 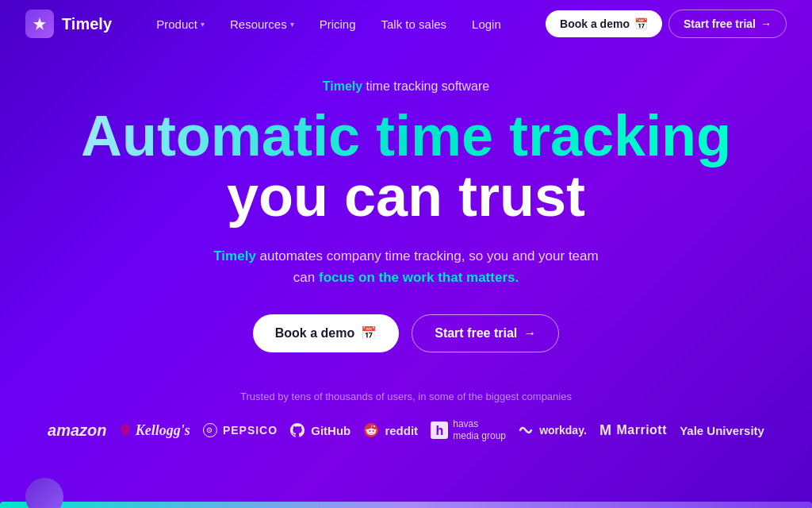 What do you see at coordinates (406, 397) in the screenshot?
I see `logos-label: Trusted by tens of thousands of users, i…` at bounding box center [406, 397].